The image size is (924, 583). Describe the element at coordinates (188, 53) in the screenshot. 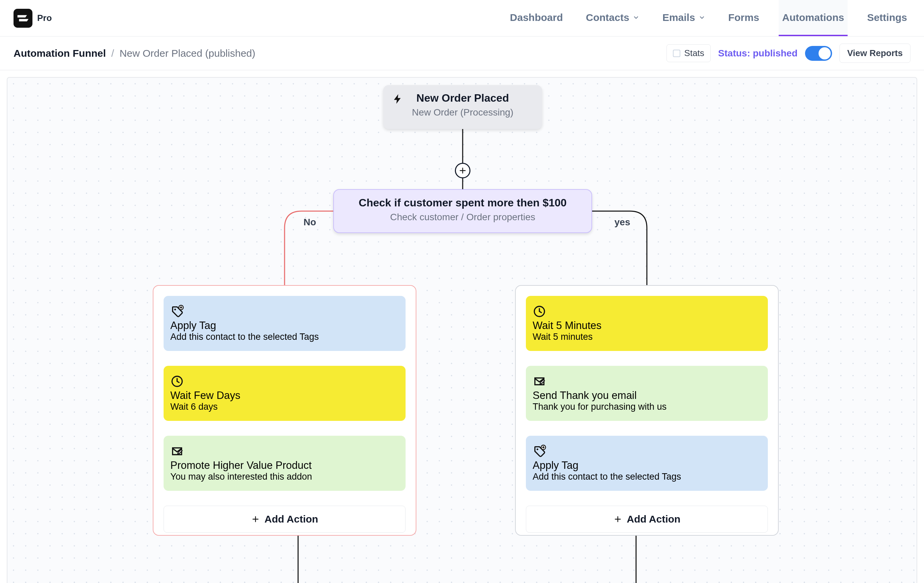

I see `breadcrumb-funnel-name: New Order Placed (published)` at that location.